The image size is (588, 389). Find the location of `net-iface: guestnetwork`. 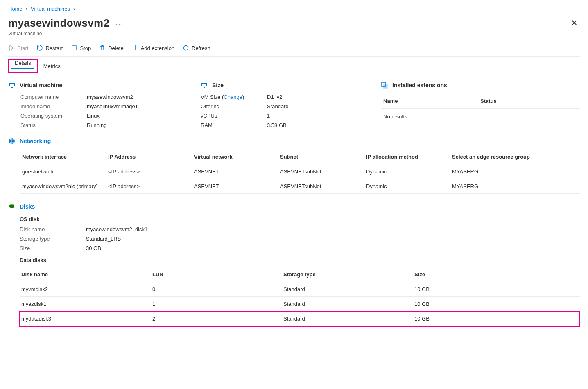

net-iface: guestnetwork is located at coordinates (65, 171).